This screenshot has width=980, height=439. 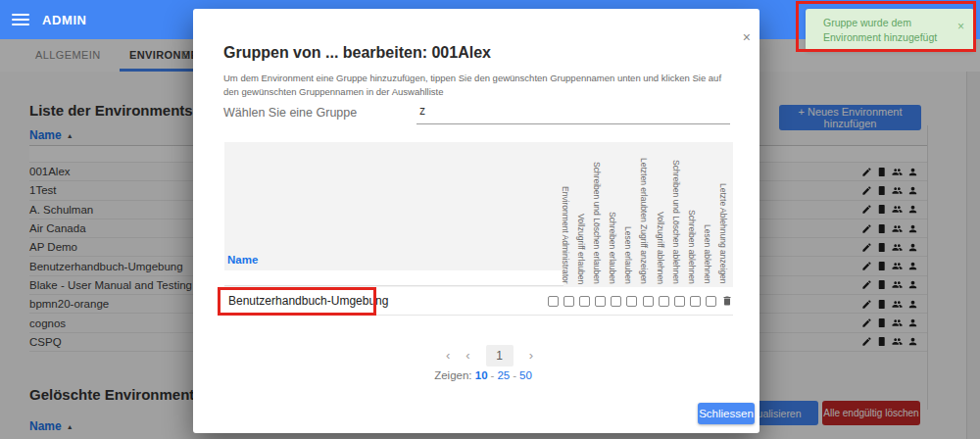 What do you see at coordinates (504, 375) in the screenshot?
I see `page-size-25: 25` at bounding box center [504, 375].